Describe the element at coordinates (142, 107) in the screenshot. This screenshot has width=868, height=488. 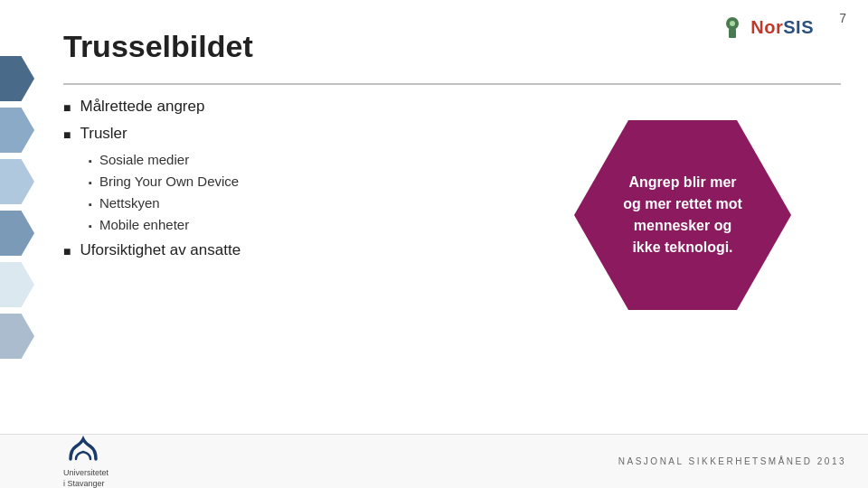
I see `bullet-text-1: Målrettede angrep` at that location.